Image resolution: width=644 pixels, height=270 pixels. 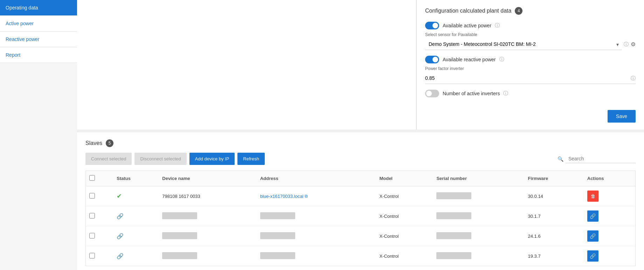 I want to click on power-factor-input, so click(x=530, y=78).